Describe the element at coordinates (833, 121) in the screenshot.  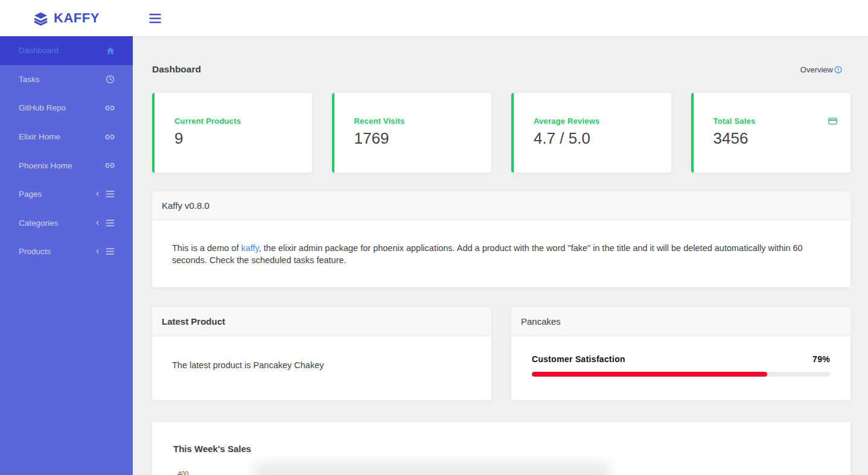
I see `credit-card-icon` at that location.